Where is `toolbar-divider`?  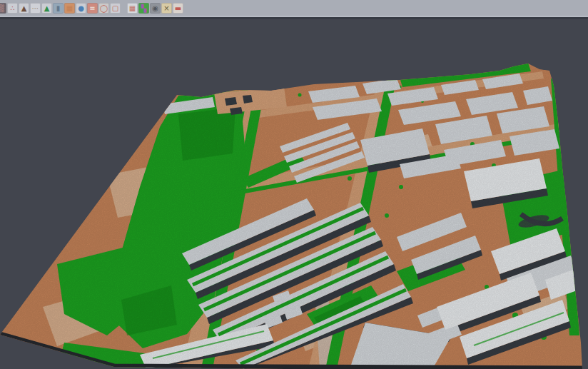
toolbar-divider is located at coordinates (294, 19).